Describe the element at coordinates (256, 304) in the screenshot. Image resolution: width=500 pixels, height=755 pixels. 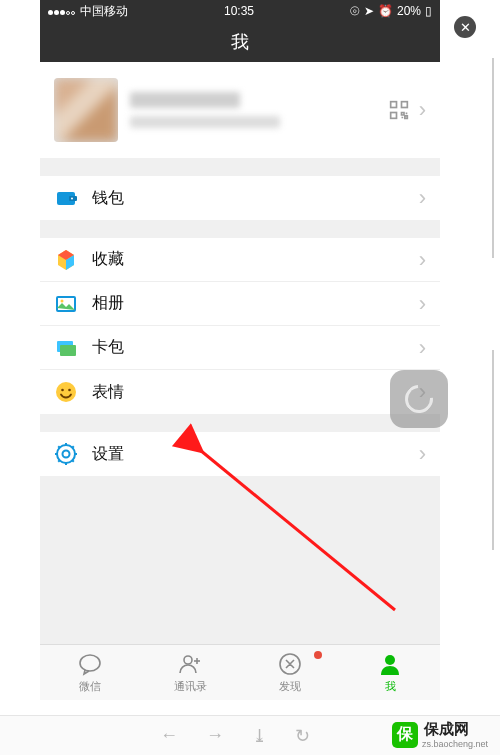
I see `menu-label: 相册` at that location.